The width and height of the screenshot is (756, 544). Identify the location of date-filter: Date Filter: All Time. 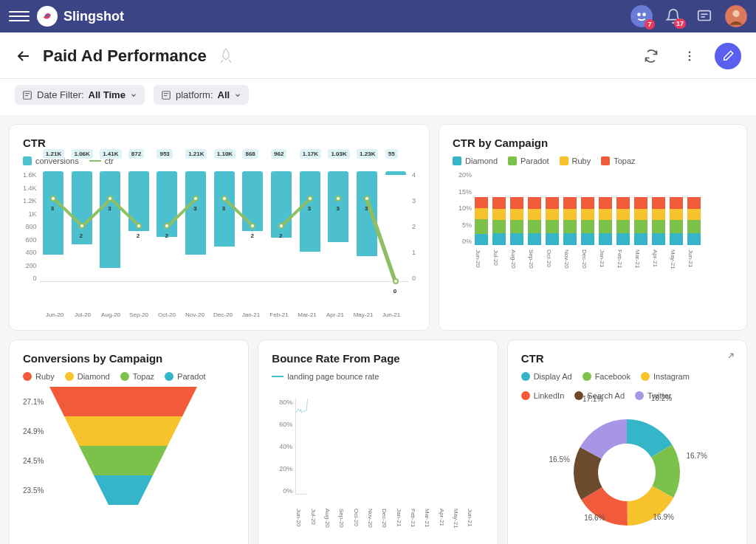
(80, 94).